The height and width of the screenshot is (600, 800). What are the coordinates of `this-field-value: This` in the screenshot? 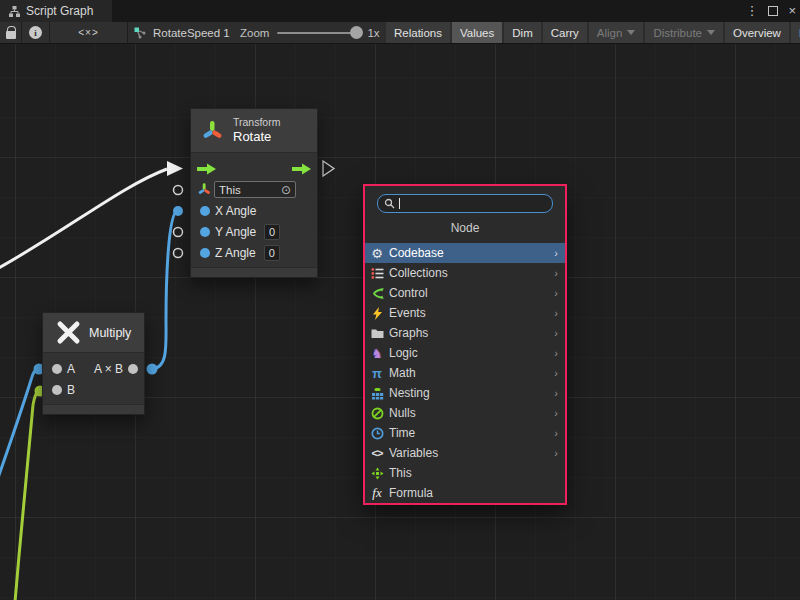 It's located at (250, 190).